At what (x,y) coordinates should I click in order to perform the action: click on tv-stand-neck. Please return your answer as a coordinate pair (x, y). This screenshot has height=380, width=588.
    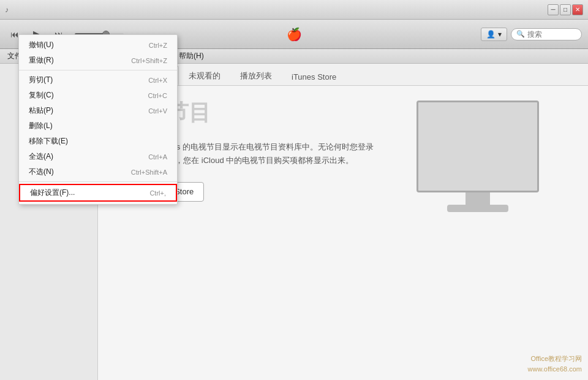
    Looking at the image, I should click on (478, 199).